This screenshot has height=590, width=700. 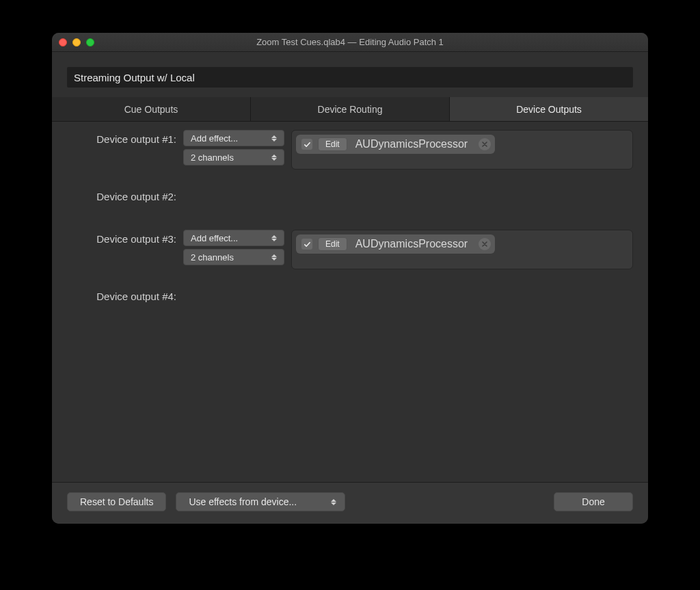 I want to click on tabs: Cue Outputs Device Routing Device Output…, so click(x=350, y=109).